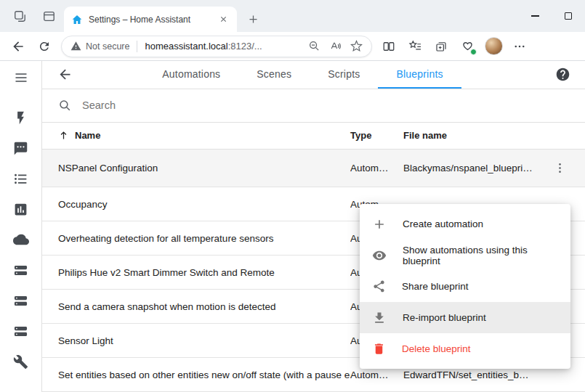 Image resolution: width=585 pixels, height=392 pixels. I want to click on sort-ascending-icon, so click(64, 135).